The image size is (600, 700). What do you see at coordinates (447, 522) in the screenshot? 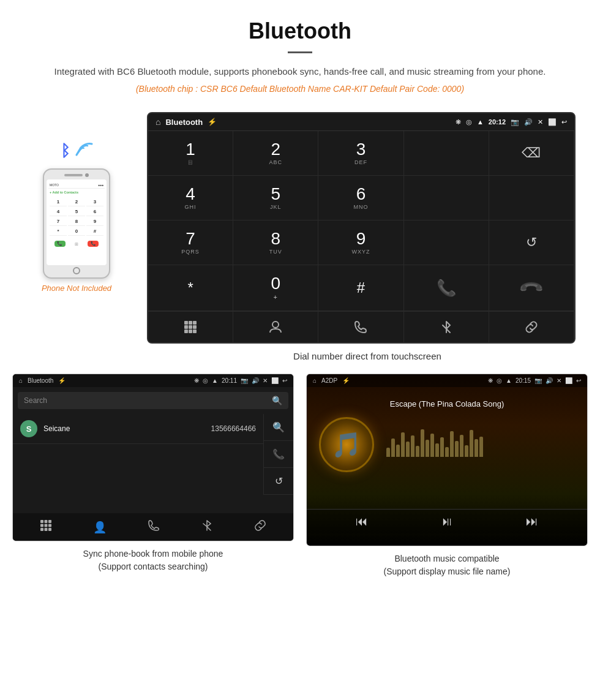
I see `music-play-pause-btn: ⏯` at bounding box center [447, 522].